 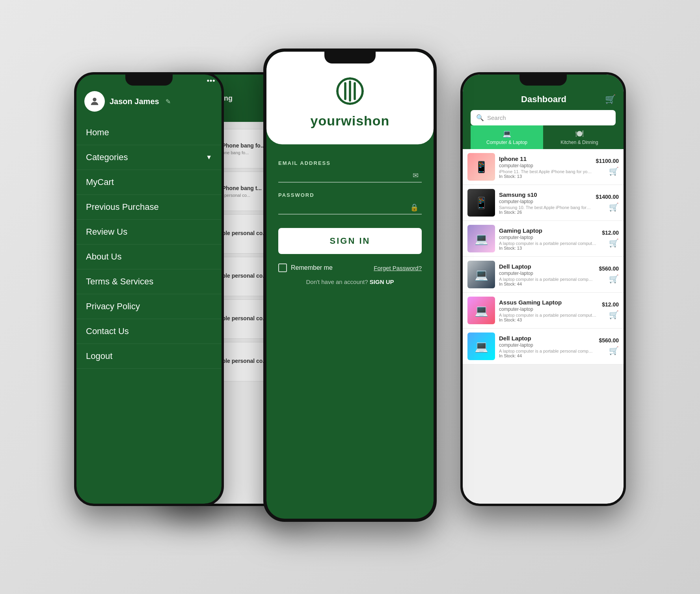 What do you see at coordinates (350, 91) in the screenshot?
I see `app-logo-icon` at bounding box center [350, 91].